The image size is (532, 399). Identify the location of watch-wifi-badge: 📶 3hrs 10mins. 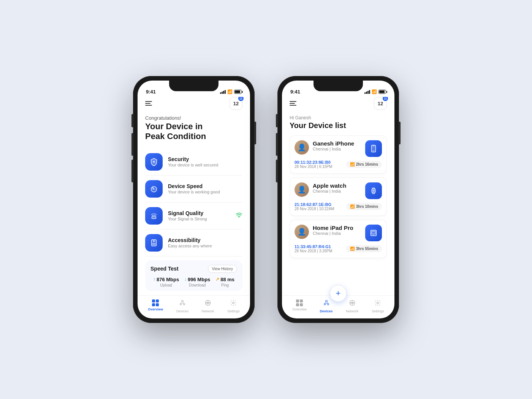
(364, 207).